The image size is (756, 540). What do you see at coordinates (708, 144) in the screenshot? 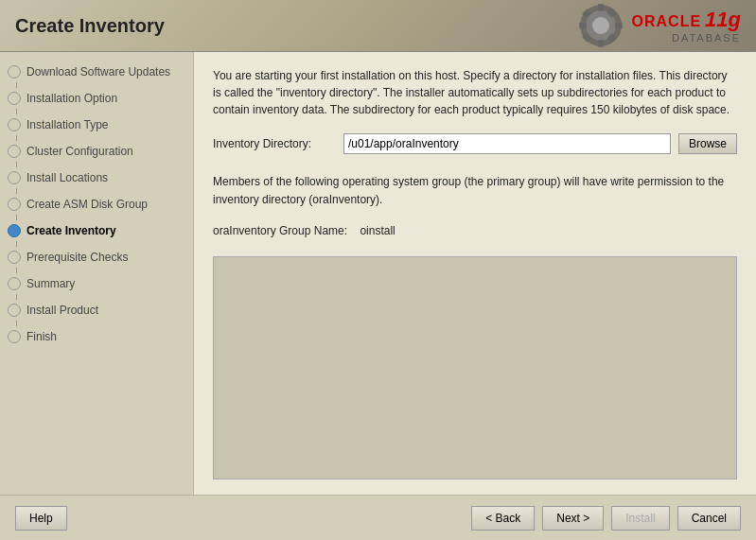
I see `browse-button: Browse` at bounding box center [708, 144].